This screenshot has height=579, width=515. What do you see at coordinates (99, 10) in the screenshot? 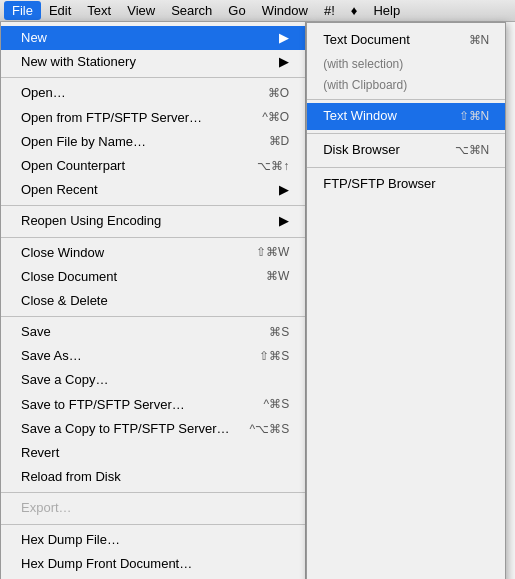
I see `menu-text: Text` at bounding box center [99, 10].